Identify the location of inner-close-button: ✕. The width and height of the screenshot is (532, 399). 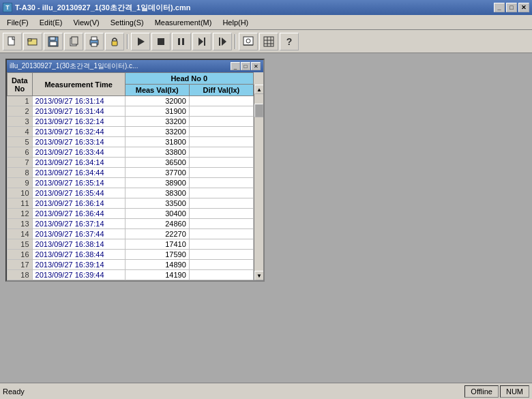
(256, 66).